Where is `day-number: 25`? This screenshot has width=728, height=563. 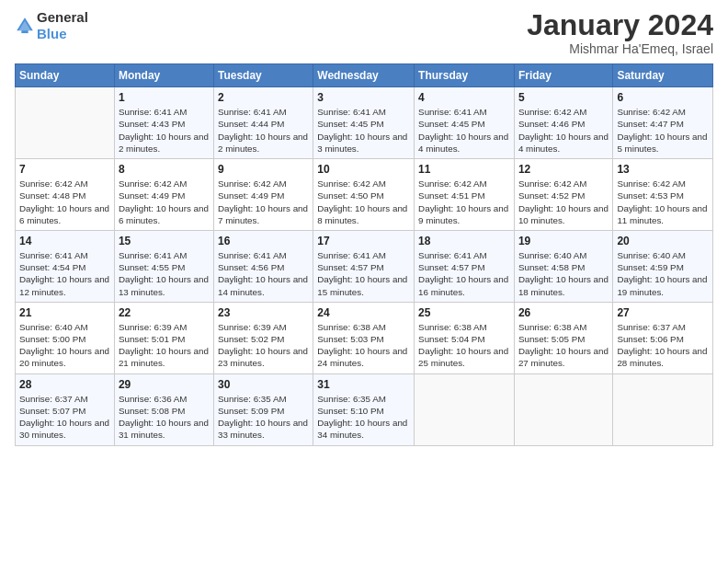
day-number: 25 is located at coordinates (464, 313).